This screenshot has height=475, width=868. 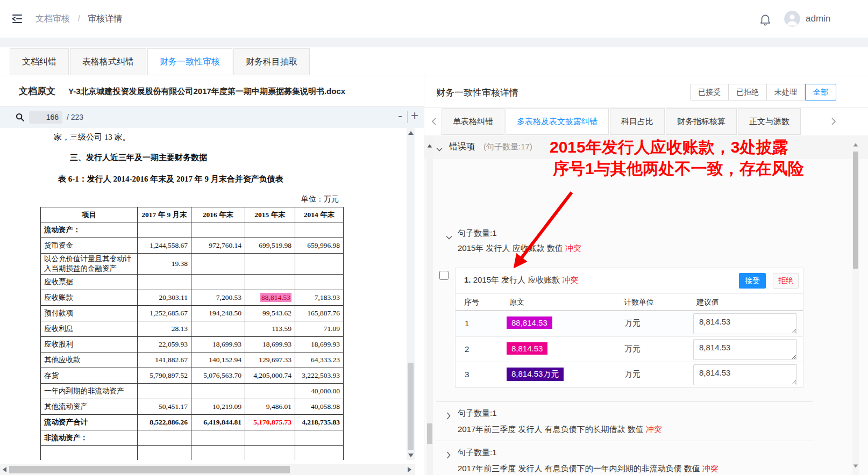 I want to click on conflict-title-text: 2015年 发行人 应收账款, so click(x=517, y=279).